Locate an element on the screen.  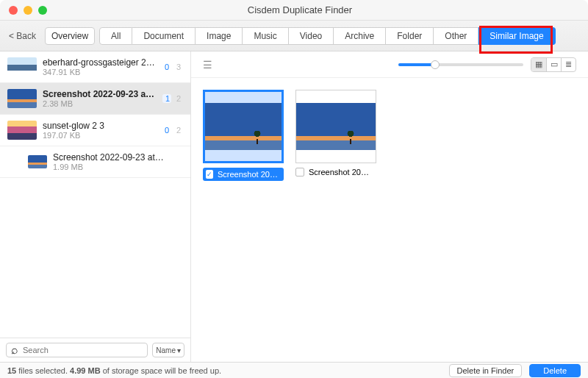
overview-button: Overview is located at coordinates (70, 36).